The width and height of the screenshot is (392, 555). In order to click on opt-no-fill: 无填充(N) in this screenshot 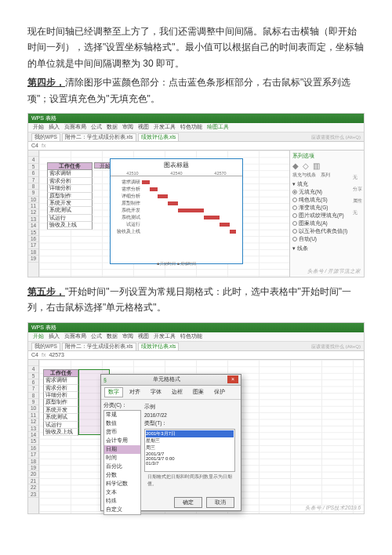, I will do `click(310, 193)`.